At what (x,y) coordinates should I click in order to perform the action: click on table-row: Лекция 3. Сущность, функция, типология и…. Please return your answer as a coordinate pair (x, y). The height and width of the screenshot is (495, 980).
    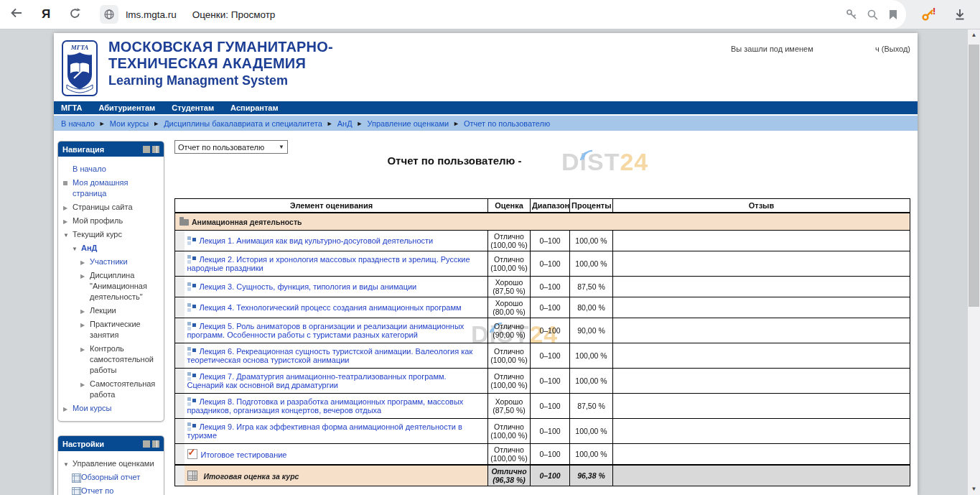
    Looking at the image, I should click on (543, 287).